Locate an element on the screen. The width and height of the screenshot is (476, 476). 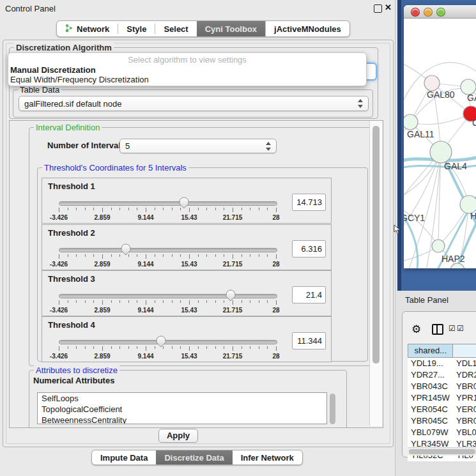
threshold-2-slider: -3.4262.8599.14415.4321.71528 is located at coordinates (167, 257).